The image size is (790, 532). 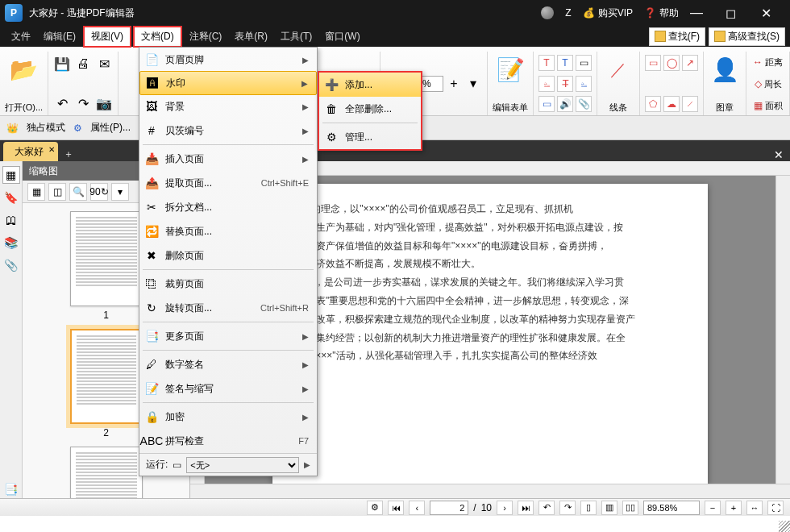 I want to click on menu-item-加密: 🔒加密▶, so click(x=228, y=417).